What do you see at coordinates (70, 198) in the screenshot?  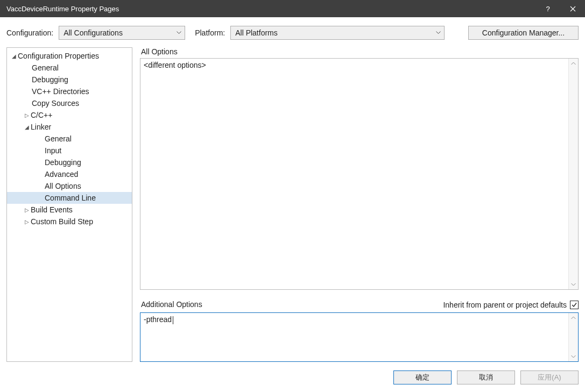 I see `tree-item-label: Command Line` at bounding box center [70, 198].